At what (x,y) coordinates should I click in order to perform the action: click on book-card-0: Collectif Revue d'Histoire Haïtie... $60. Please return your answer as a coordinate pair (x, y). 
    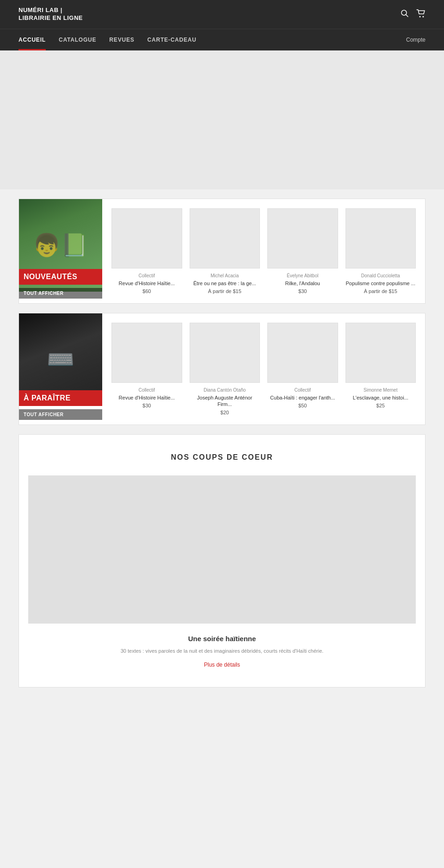
    Looking at the image, I should click on (147, 251).